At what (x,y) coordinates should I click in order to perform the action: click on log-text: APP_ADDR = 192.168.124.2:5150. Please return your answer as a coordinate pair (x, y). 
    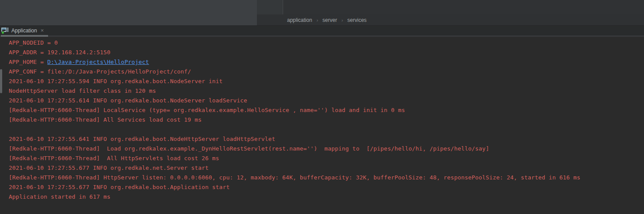
    Looking at the image, I should click on (59, 53).